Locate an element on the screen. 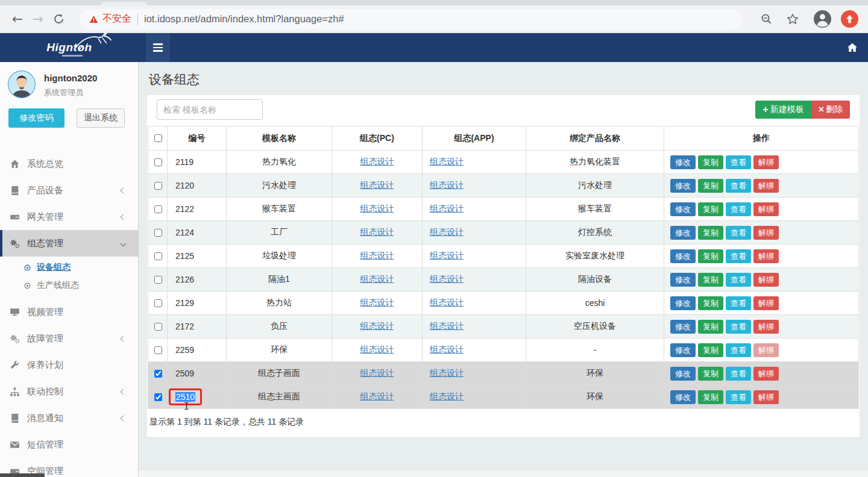 This screenshot has height=477, width=868. sidebar-item: 短信管理 is located at coordinates (69, 444).